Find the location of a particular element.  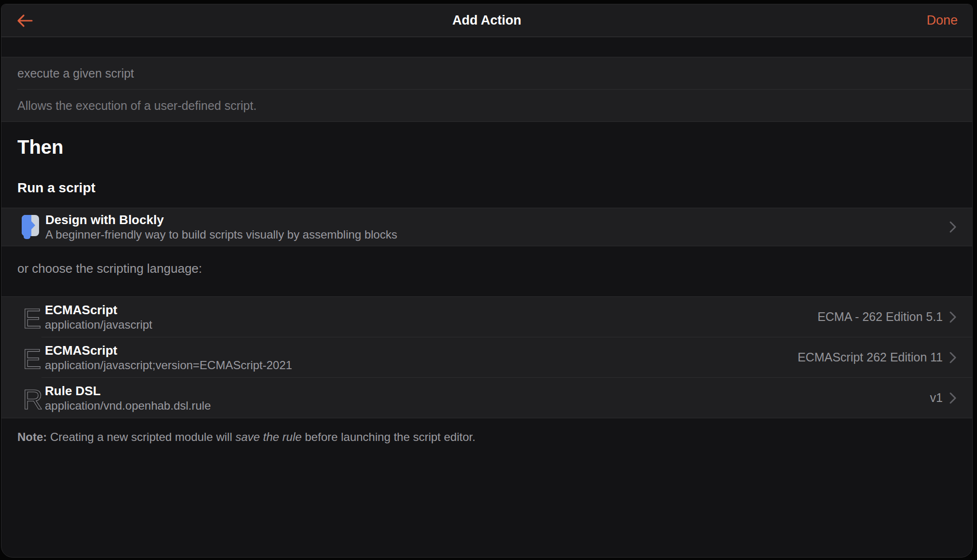

language-version: ECMAScript 262 Edition 11 is located at coordinates (870, 358).